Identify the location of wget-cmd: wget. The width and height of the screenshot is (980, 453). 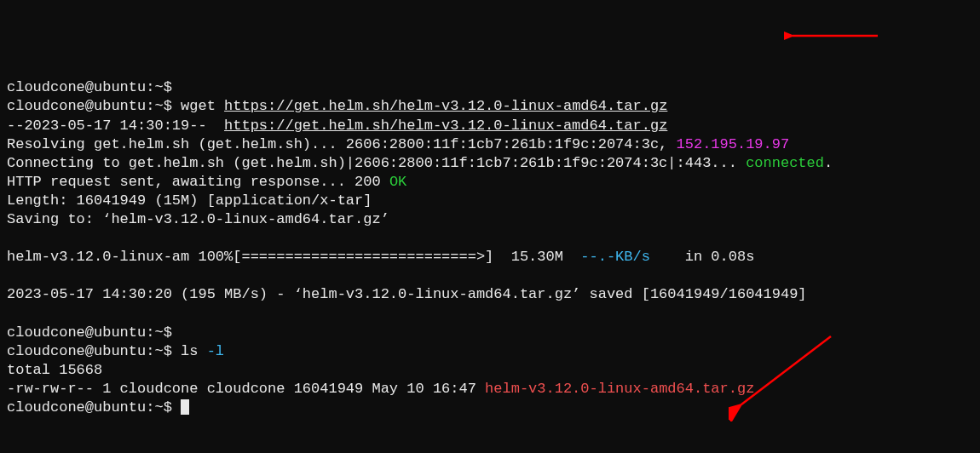
(198, 106).